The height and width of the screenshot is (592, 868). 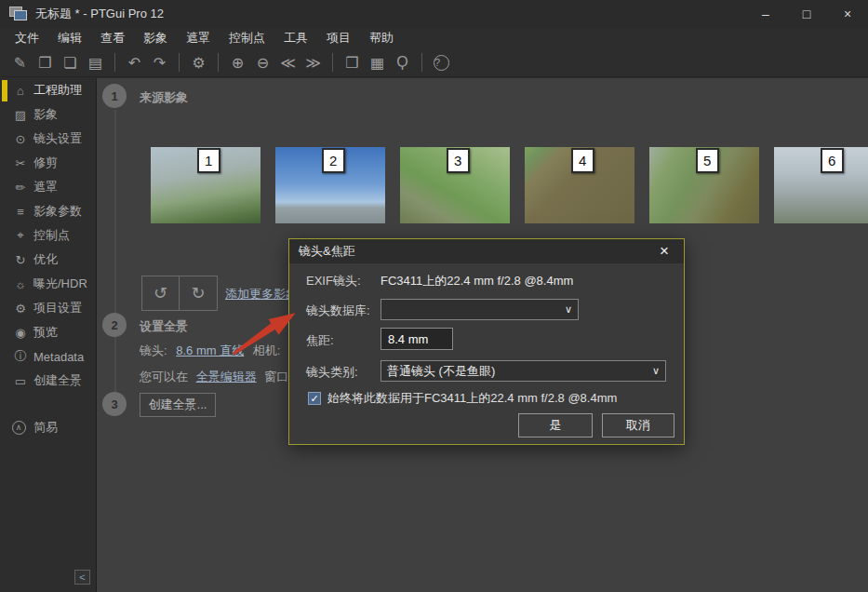 I want to click on always-use-label: 始终将此数据用于FC3411上的22.4 mm f/2.8 @8.4mm, so click(x=473, y=398).